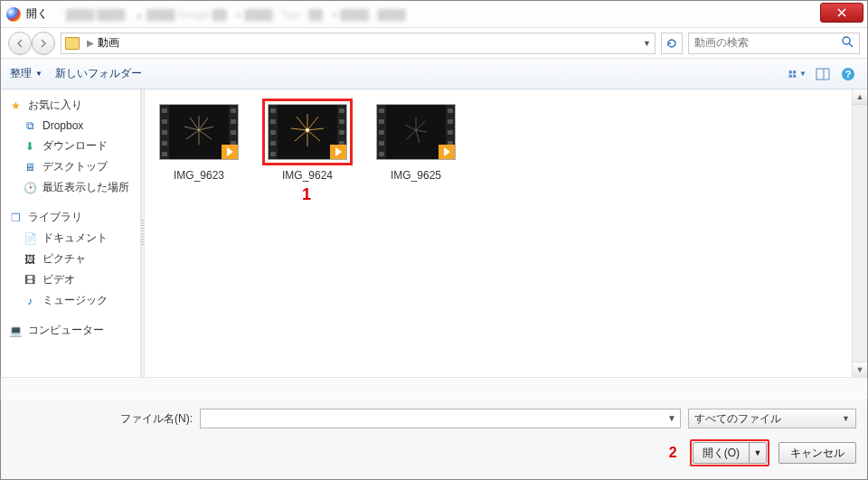 This screenshot has width=868, height=480. I want to click on picture-icon: 🖼, so click(30, 259).